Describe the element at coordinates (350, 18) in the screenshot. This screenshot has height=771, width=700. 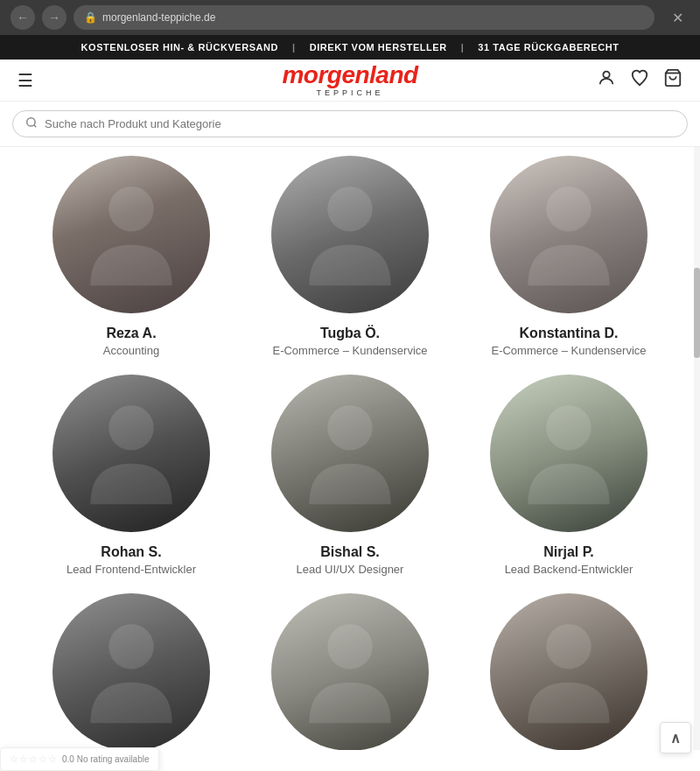
I see `browser-chrome: ← → 🔒 morgenland-teppiche.de ✕` at that location.